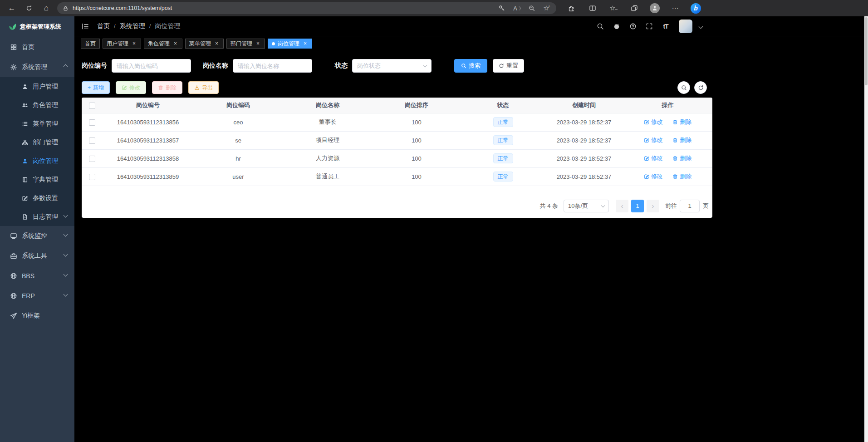  I want to click on read-aloud-button: A, so click(517, 8).